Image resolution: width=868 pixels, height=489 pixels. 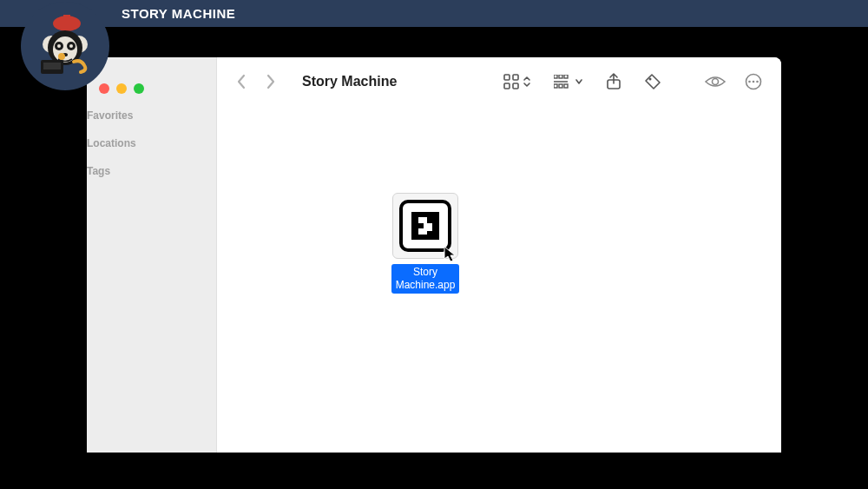 What do you see at coordinates (434, 14) in the screenshot?
I see `page-header: STORY MACHINE` at bounding box center [434, 14].